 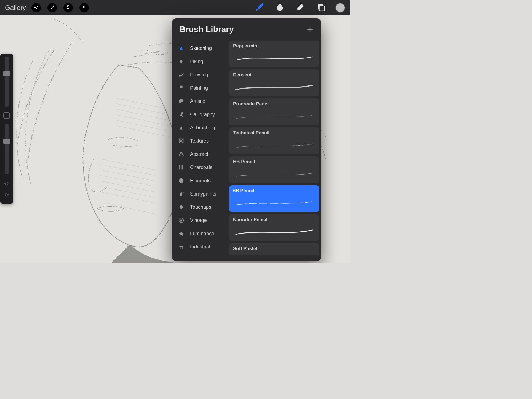 I want to click on brush-technical-pencil: Technical Pencil, so click(x=274, y=141).